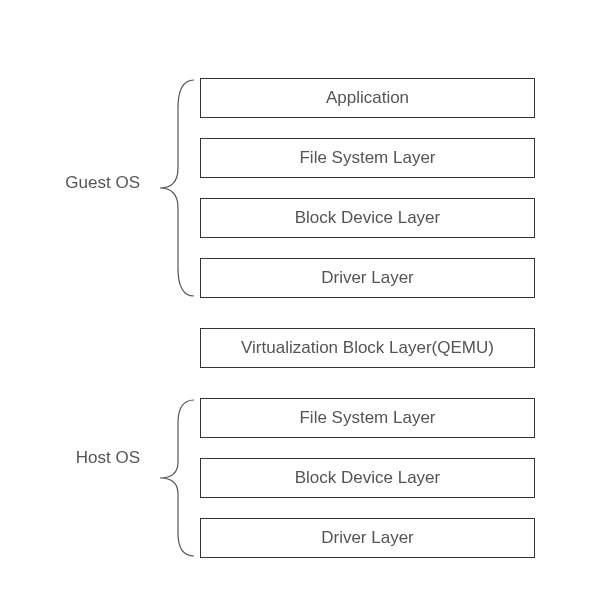 The image size is (600, 596). What do you see at coordinates (368, 478) in the screenshot?
I see `host-block-device-box: Block Device Layer` at bounding box center [368, 478].